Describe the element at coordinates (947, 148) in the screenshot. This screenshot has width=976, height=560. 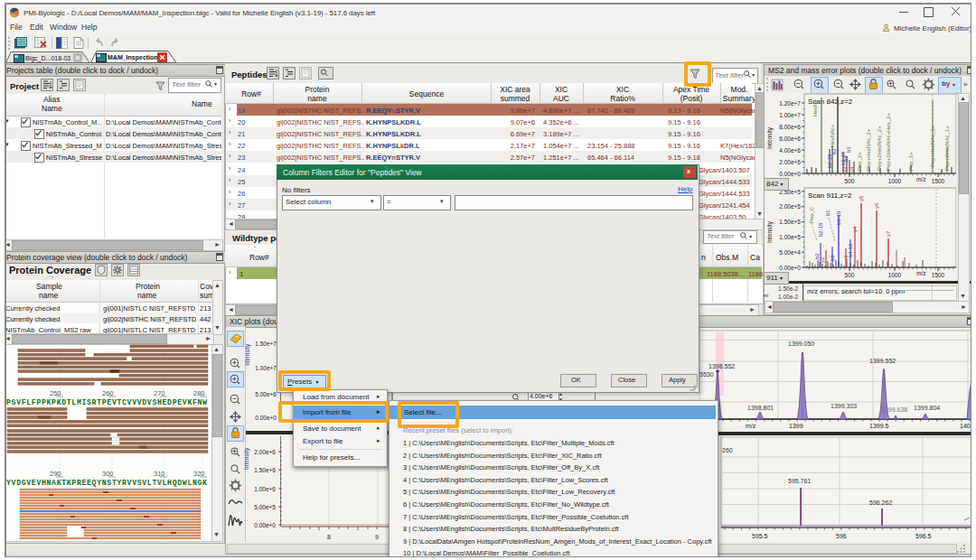
I see `svg-text: Pep+2HexNAc_1+` at that location.